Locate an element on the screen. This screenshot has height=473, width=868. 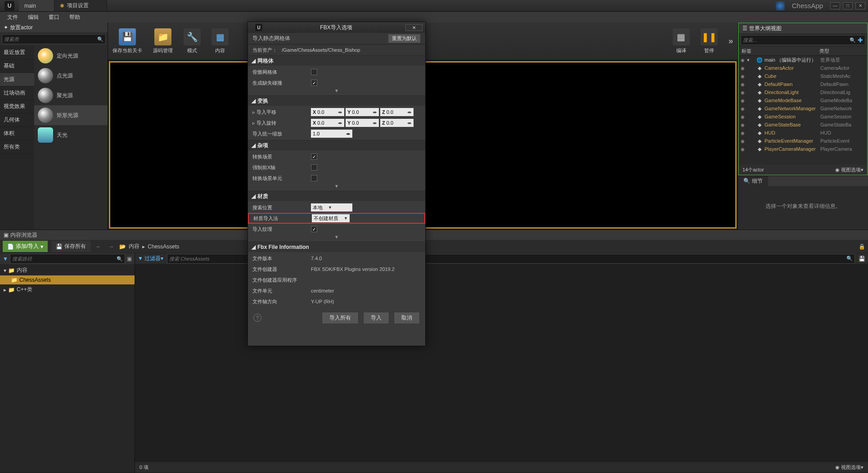
tab-main: main is located at coordinates (37, 5).